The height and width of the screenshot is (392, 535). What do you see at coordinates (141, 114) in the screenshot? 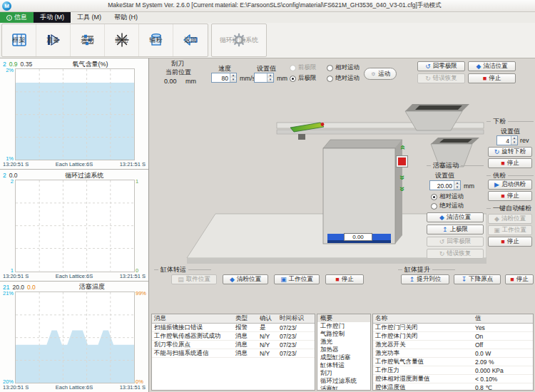
I see `y-axis-right` at bounding box center [141, 114].